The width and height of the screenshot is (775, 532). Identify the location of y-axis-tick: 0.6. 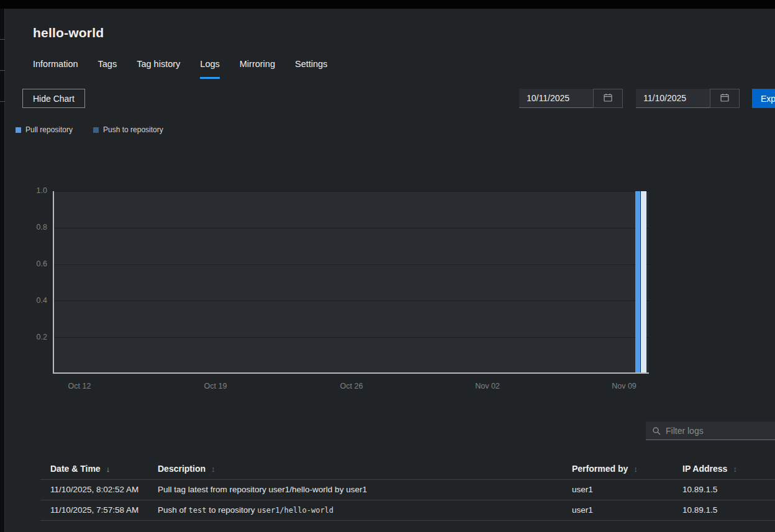
(35, 264).